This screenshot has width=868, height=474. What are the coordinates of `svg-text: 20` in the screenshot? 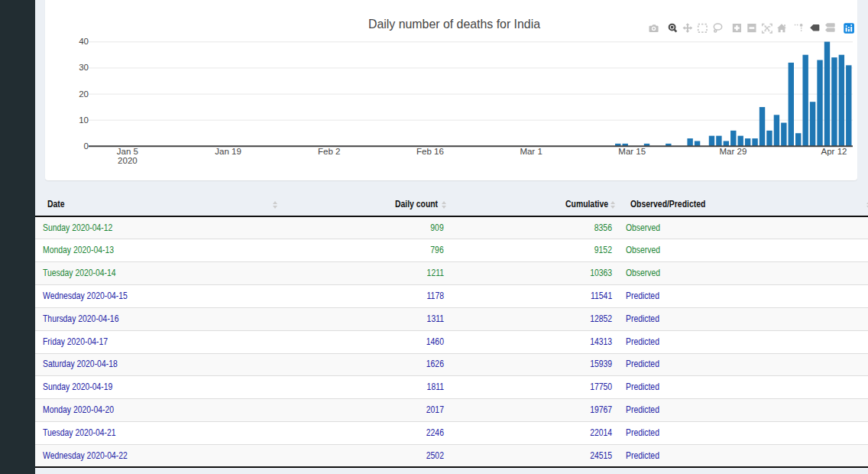 It's located at (84, 94).